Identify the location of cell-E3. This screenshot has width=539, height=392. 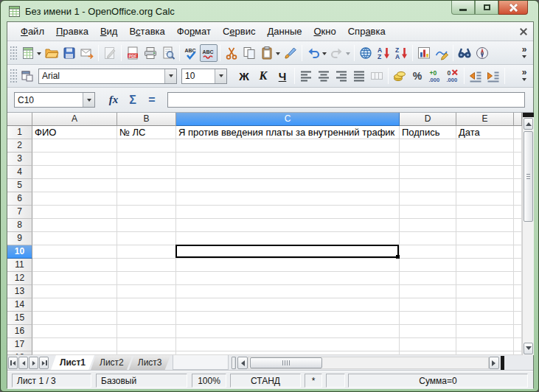
(485, 159).